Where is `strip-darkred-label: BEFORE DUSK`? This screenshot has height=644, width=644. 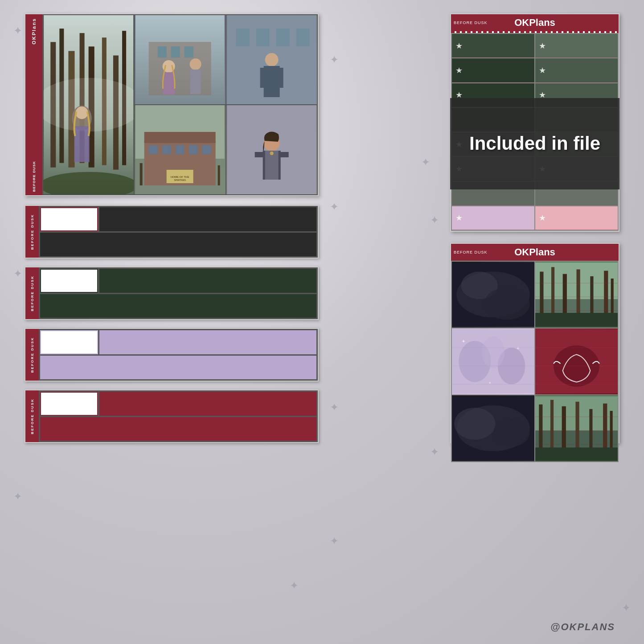 strip-darkred-label: BEFORE DUSK is located at coordinates (32, 416).